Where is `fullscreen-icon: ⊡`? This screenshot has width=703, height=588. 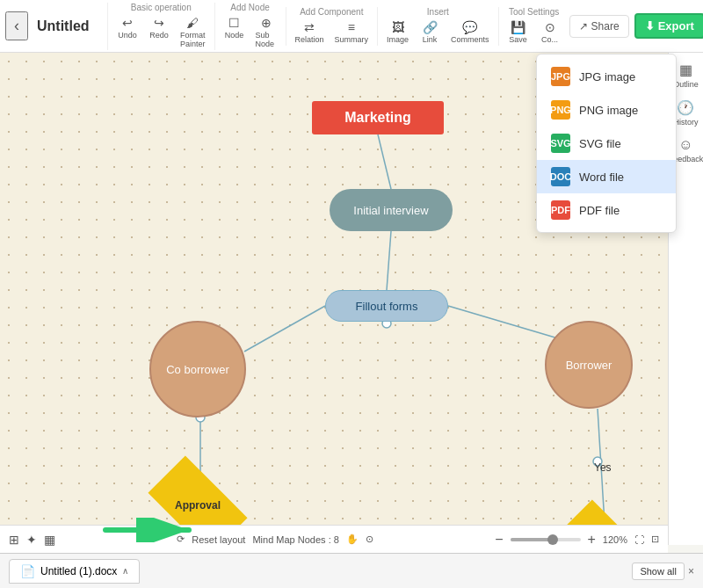 fullscreen-icon: ⊡ is located at coordinates (656, 540).